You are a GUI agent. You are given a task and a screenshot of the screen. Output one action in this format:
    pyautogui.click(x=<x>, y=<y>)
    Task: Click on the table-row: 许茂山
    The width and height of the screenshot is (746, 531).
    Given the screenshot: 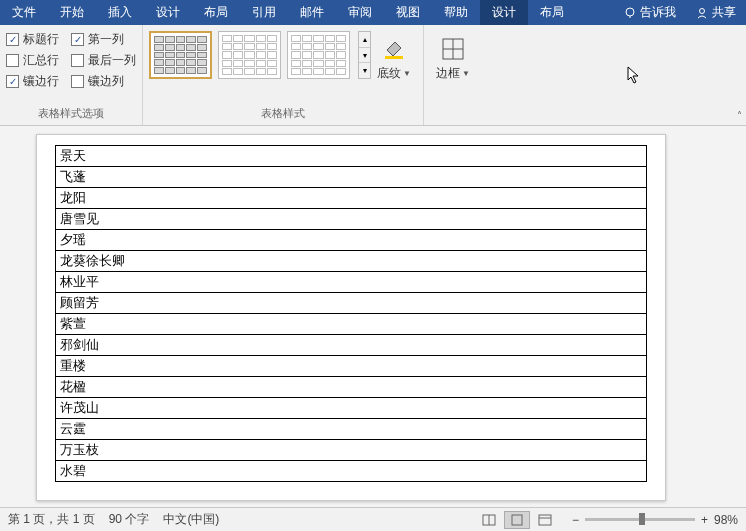 What is the action you would take?
    pyautogui.click(x=352, y=408)
    